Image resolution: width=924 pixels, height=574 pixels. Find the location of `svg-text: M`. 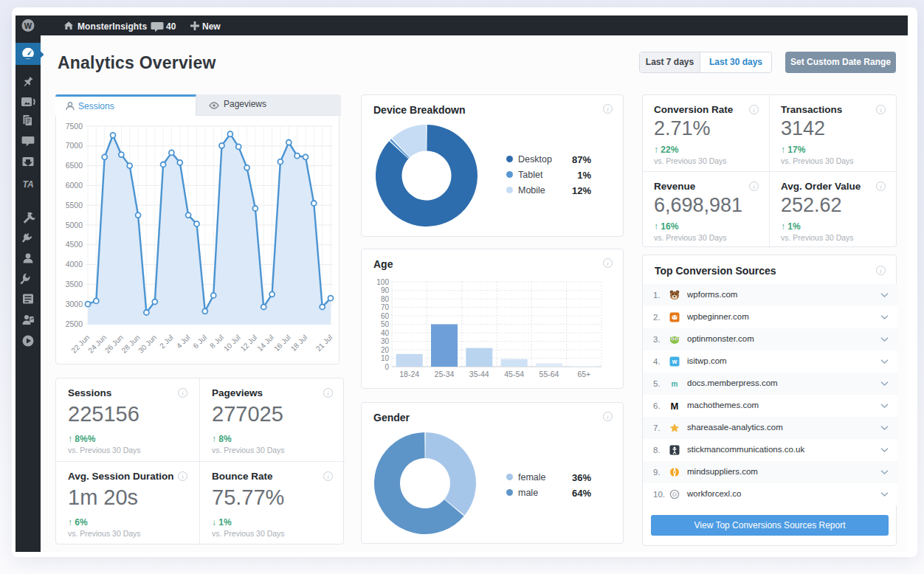

svg-text: M is located at coordinates (675, 406).